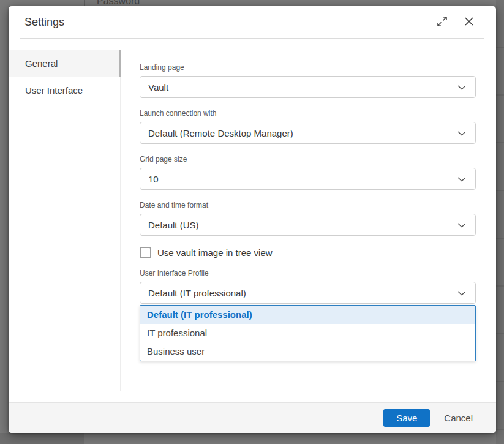 Image resolution: width=504 pixels, height=444 pixels. What do you see at coordinates (307, 333) in the screenshot?
I see `dropdown-option-it-professional: IT professional` at bounding box center [307, 333].